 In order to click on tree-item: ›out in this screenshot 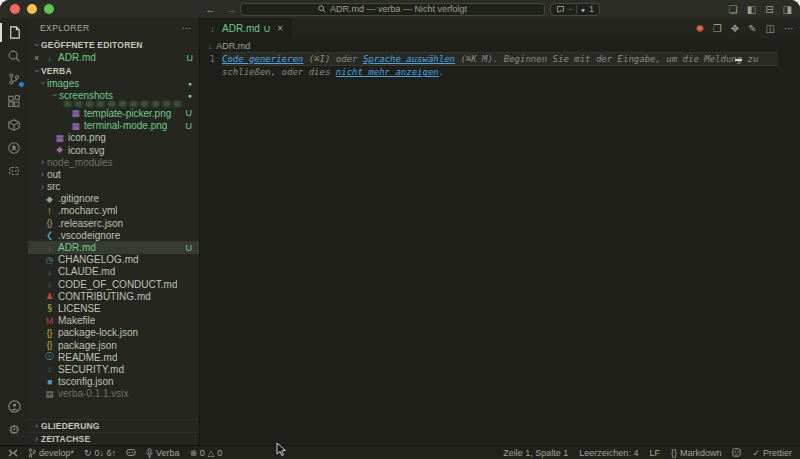, I will do `click(114, 174)`.